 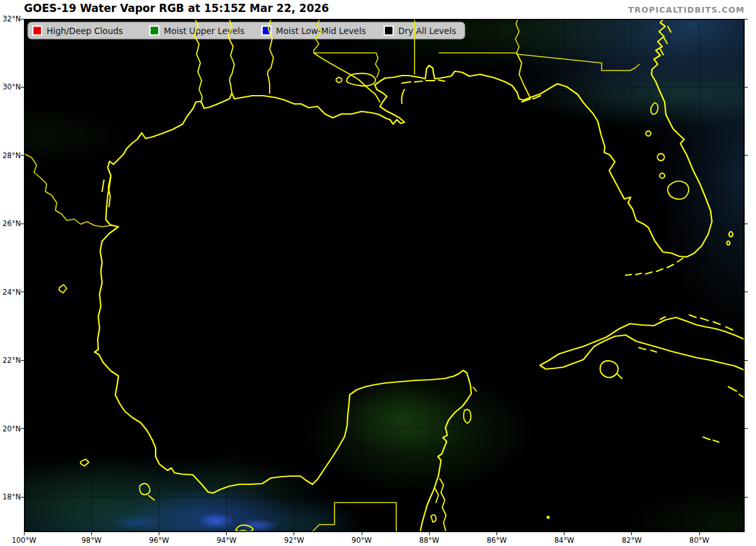 What do you see at coordinates (314, 31) in the screenshot?
I see `legend-item-moist-low-mid-levels: Moist Low-Mid Levels` at bounding box center [314, 31].